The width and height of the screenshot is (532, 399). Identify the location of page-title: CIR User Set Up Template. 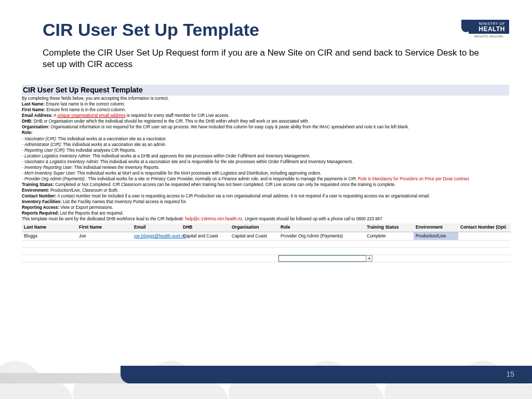
(151, 30).